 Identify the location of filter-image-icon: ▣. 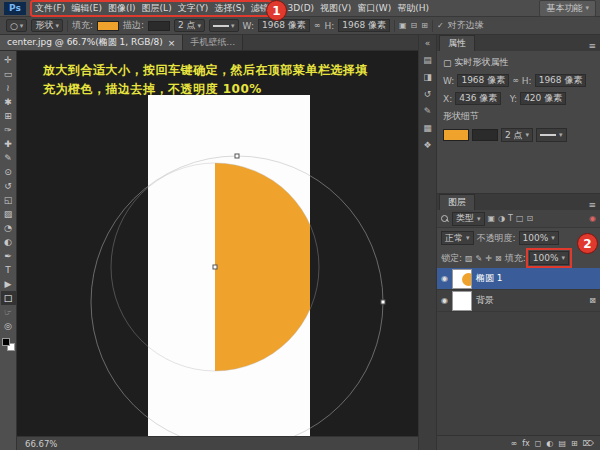
(492, 218).